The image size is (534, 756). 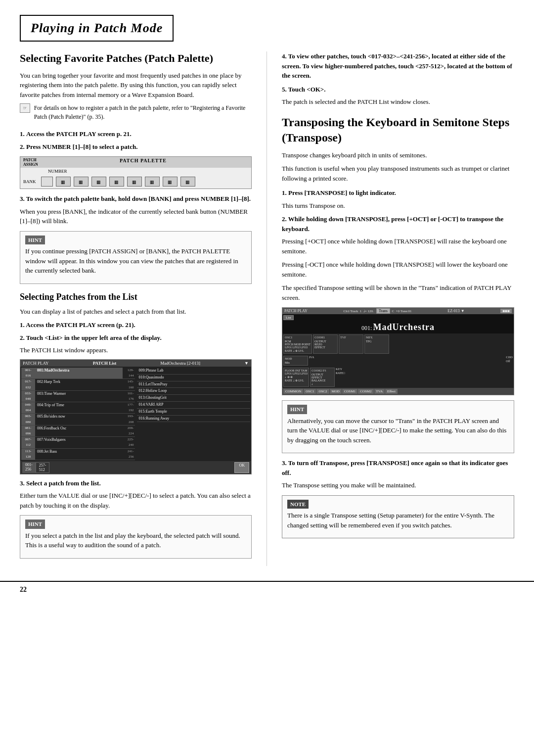 What do you see at coordinates (377, 344) in the screenshot?
I see `pp-mfx-section: MFX TFG` at bounding box center [377, 344].